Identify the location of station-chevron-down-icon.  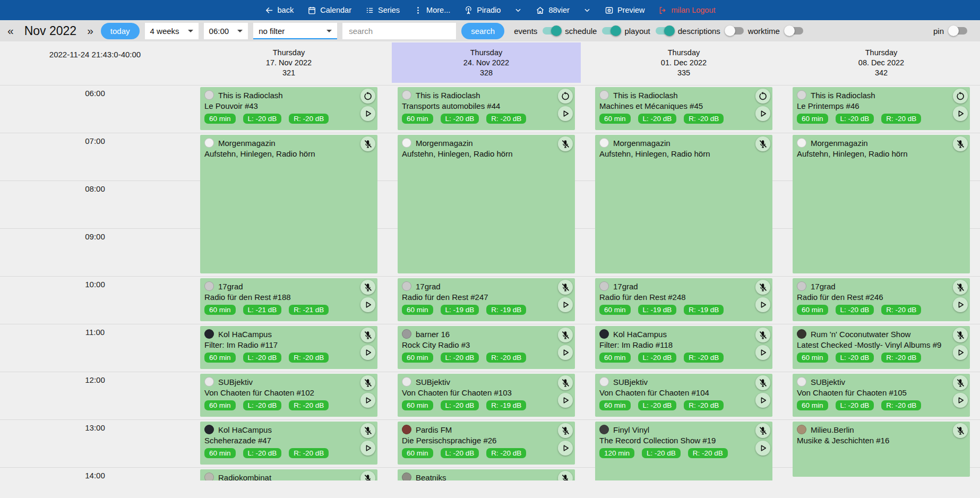
(518, 10).